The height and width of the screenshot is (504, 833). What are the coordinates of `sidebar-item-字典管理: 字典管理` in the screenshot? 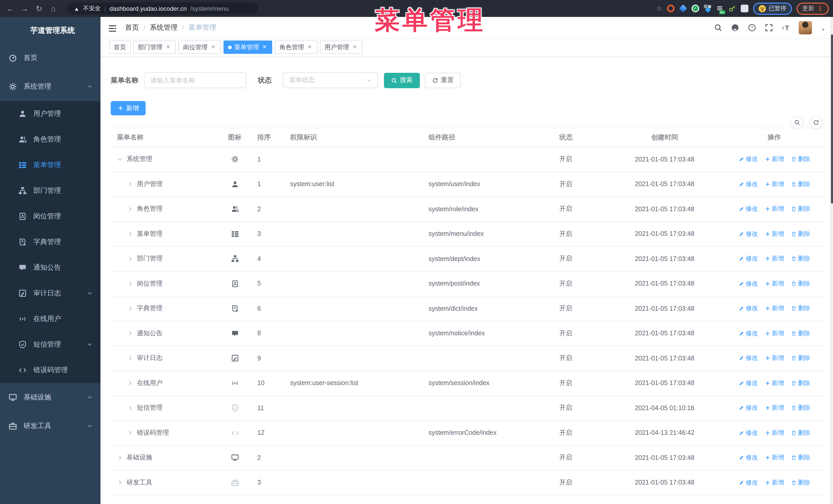 It's located at (50, 242).